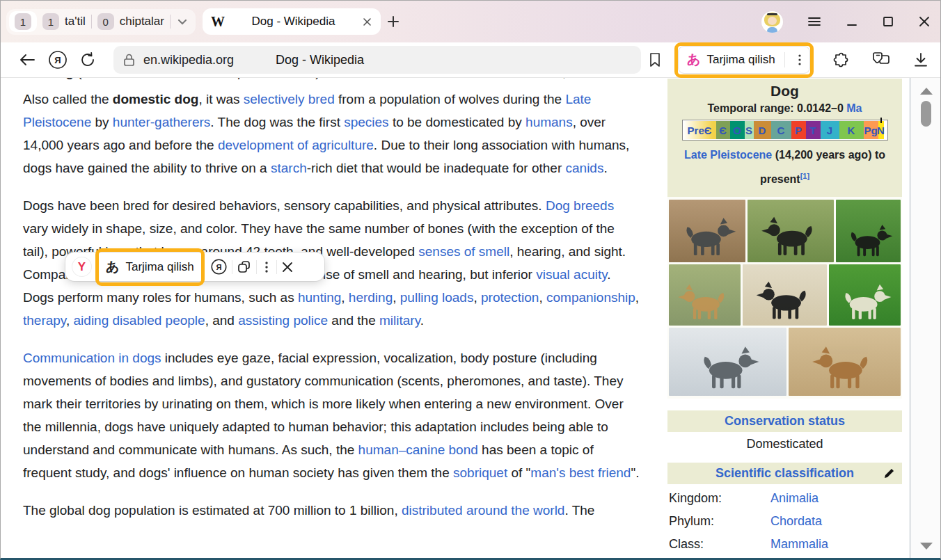 The image size is (941, 560). I want to click on article-link: hunter-gatherers, so click(161, 122).